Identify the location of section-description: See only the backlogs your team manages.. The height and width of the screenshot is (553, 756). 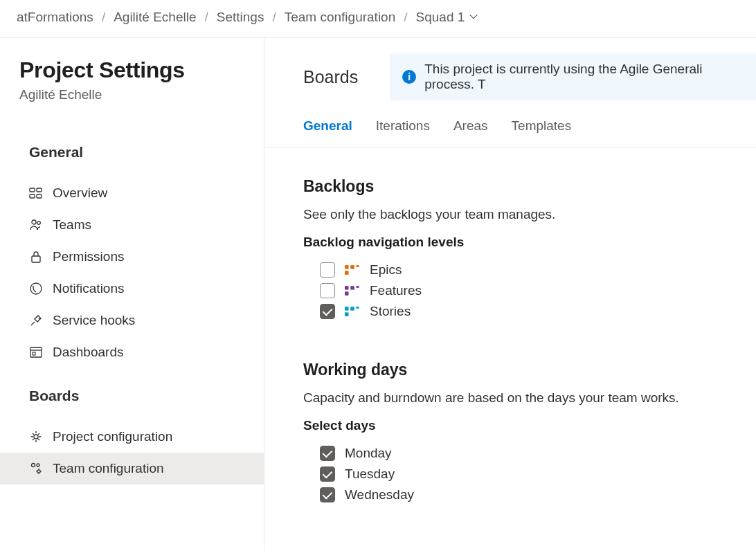
(530, 215).